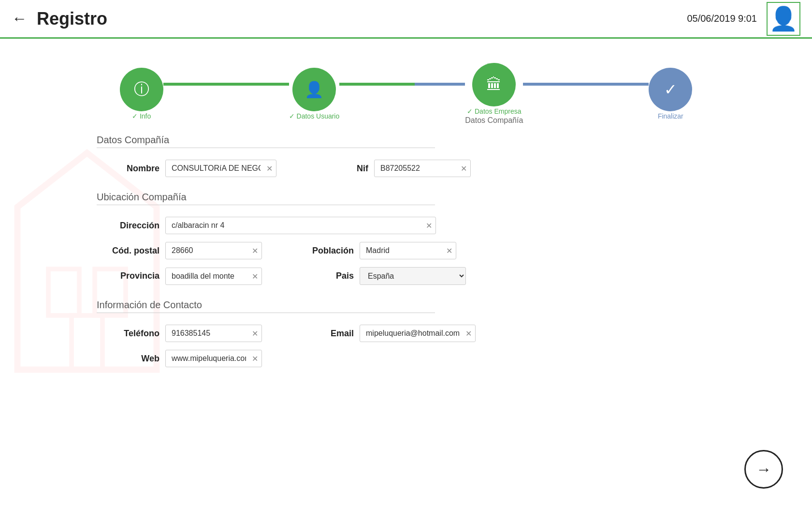 The width and height of the screenshot is (812, 508). Describe the element at coordinates (408, 251) in the screenshot. I see `poblacion-input` at that location.